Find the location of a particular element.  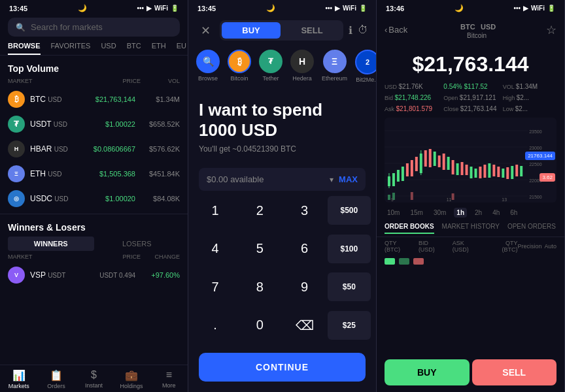

chart-area: 23500 23000 22500 22000 21500 9 11 13 21… is located at coordinates (471, 160).